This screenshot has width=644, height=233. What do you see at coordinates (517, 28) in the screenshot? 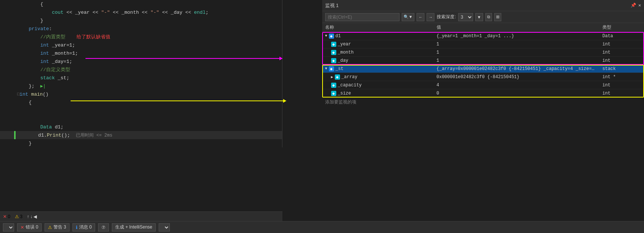
I see `header-value: 值` at bounding box center [517, 28].